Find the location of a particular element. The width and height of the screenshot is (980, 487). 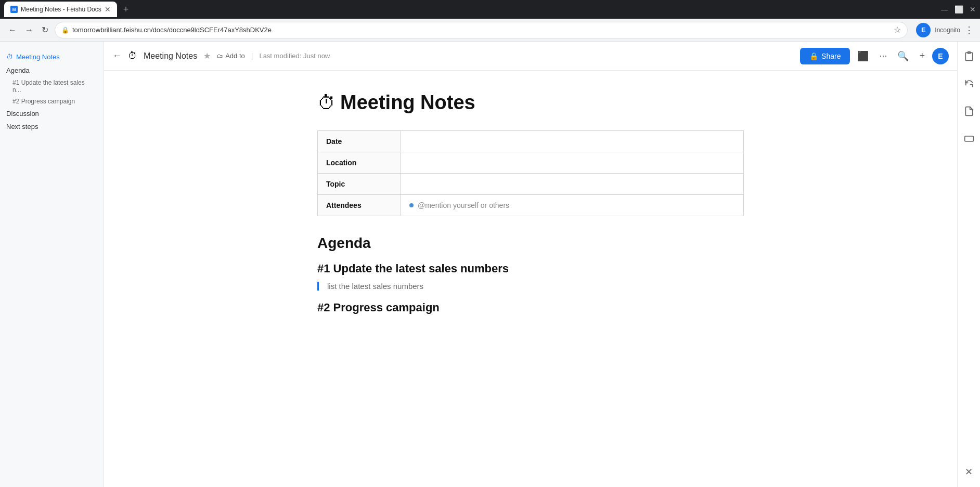

profile-area: E Incognito ⋮ is located at coordinates (945, 30).